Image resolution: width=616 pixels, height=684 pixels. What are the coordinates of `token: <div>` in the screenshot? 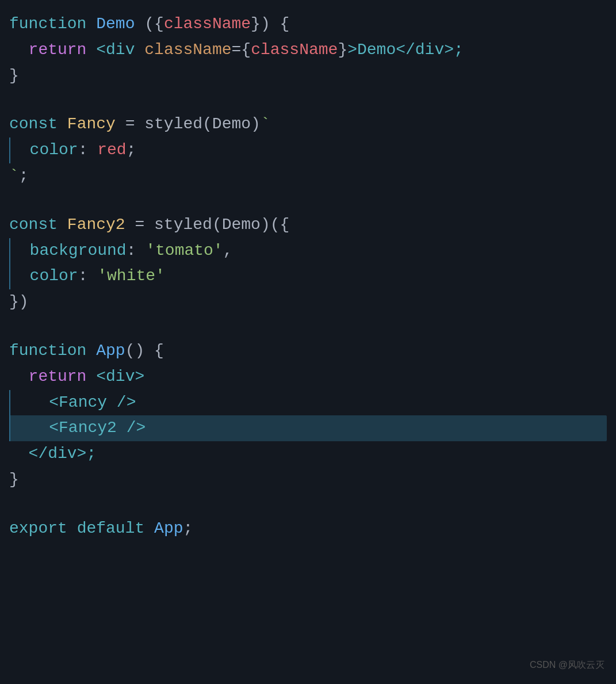 It's located at (120, 376).